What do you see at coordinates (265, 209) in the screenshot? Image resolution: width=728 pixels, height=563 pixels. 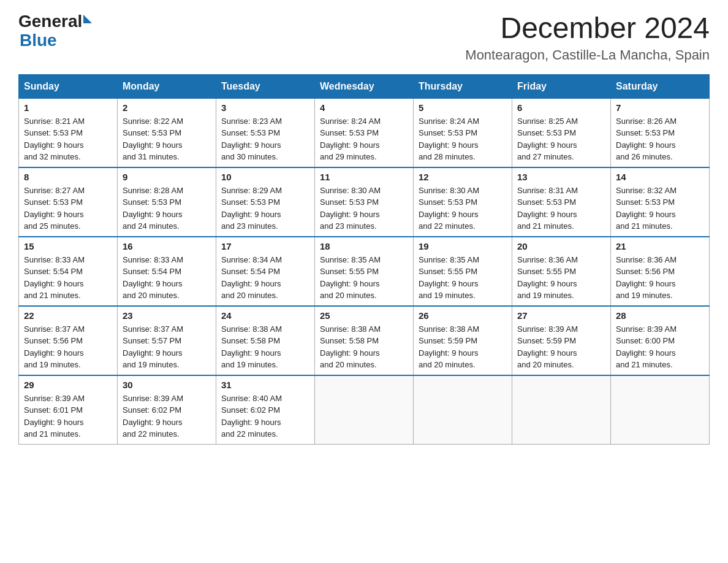 I see `day-info: Sunrise: 8:29 AMSunset: 5:53 PMDaylight:…` at bounding box center [265, 209].